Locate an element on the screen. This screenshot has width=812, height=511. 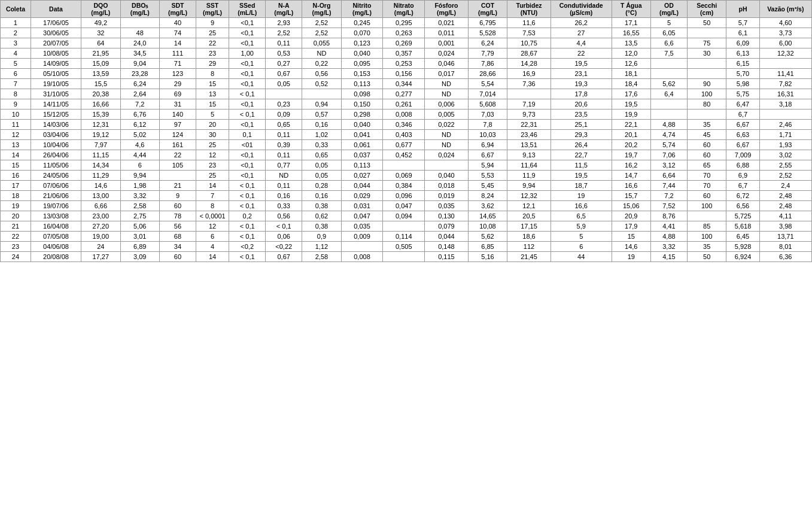
cell-norg: 0,38 is located at coordinates (322, 206).